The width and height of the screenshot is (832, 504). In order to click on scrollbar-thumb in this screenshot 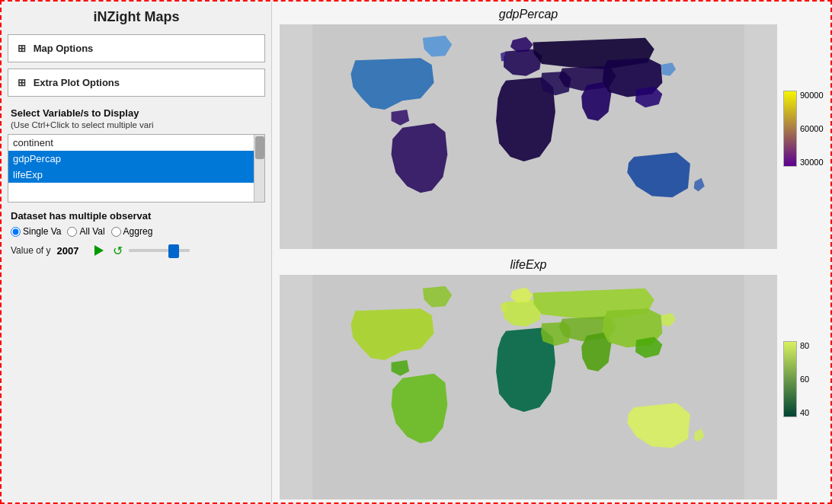, I will do `click(260, 148)`.